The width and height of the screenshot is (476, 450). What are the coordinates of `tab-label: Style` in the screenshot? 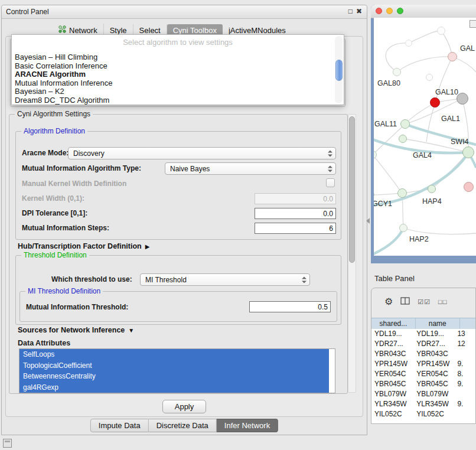 It's located at (118, 31).